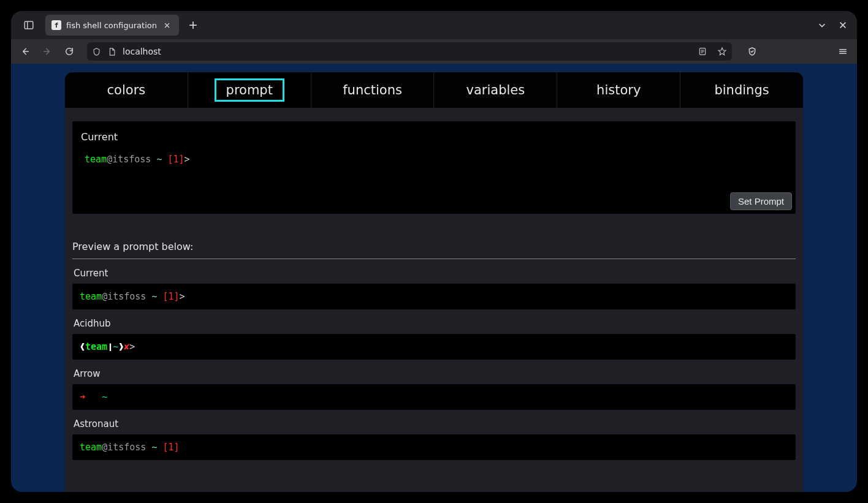 This screenshot has width=868, height=503. Describe the element at coordinates (434, 25) in the screenshot. I see `browser-tabs-bar: f fish shell configuration` at that location.